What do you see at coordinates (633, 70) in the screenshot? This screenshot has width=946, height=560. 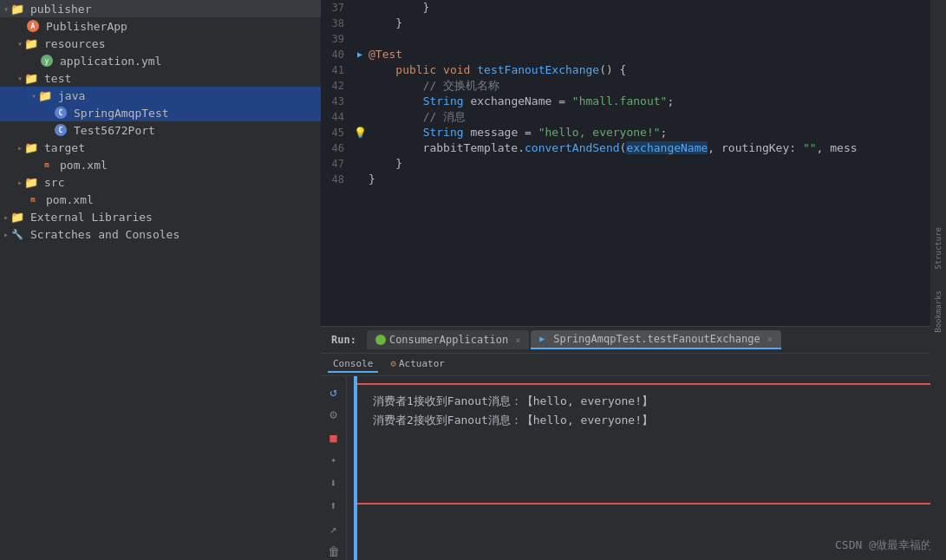 I see `code-line-41: 41 public void testFanoutExchange() {` at bounding box center [633, 70].